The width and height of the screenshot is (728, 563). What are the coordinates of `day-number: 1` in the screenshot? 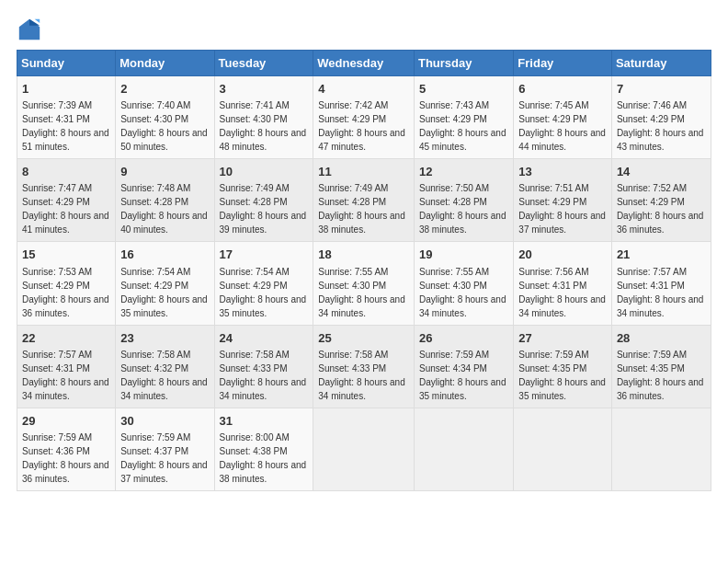 It's located at (66, 89).